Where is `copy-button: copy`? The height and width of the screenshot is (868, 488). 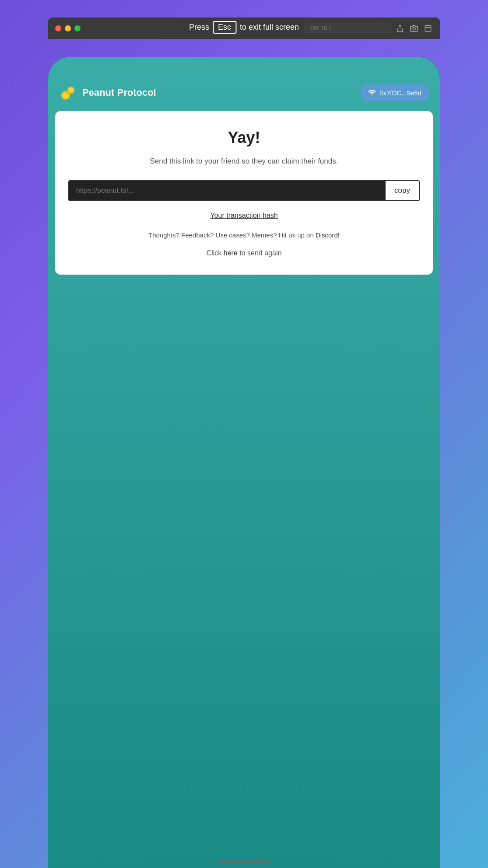 copy-button: copy is located at coordinates (402, 191).